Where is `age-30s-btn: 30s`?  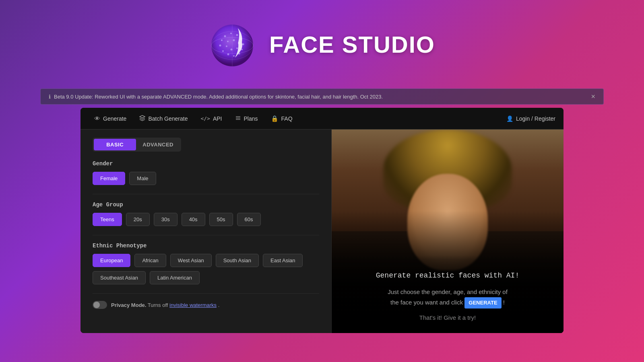
age-30s-btn: 30s is located at coordinates (166, 220).